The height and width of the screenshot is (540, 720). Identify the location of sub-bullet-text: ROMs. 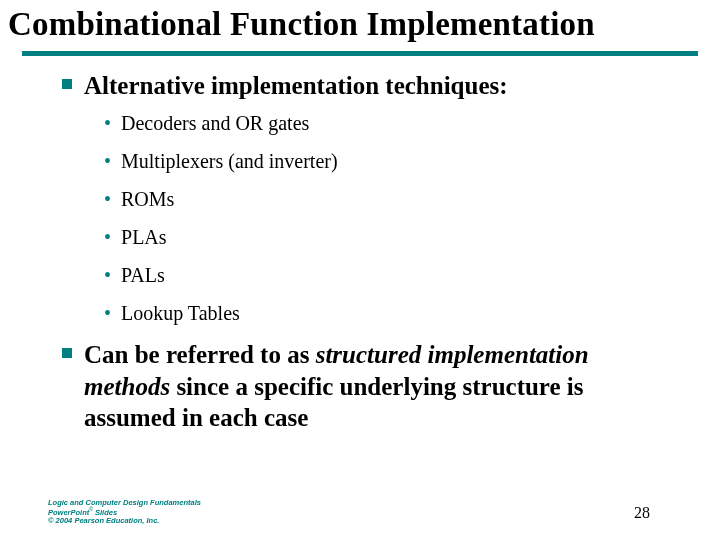
(148, 199).